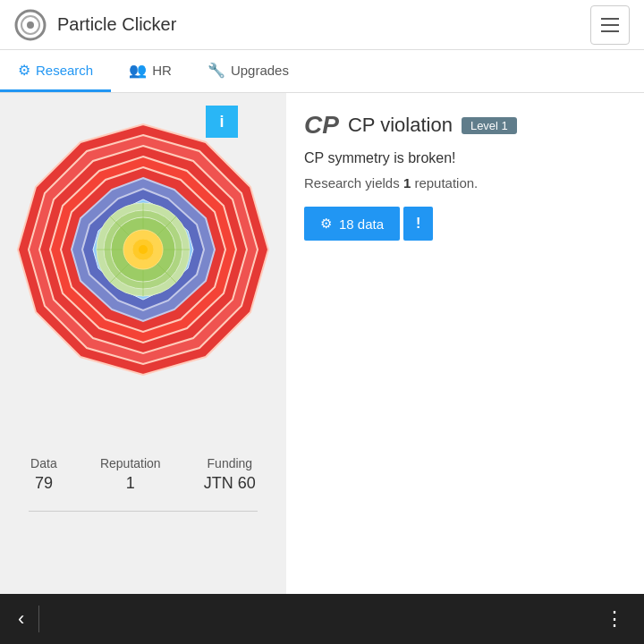  I want to click on research-item: CP CP violation Level 1 CP symmetry is b…, so click(465, 175).